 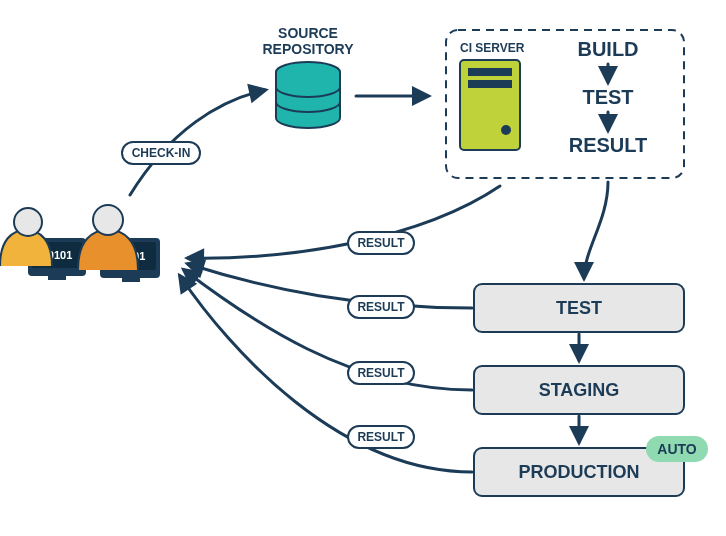 I want to click on stage-test: TEST, so click(x=579, y=308).